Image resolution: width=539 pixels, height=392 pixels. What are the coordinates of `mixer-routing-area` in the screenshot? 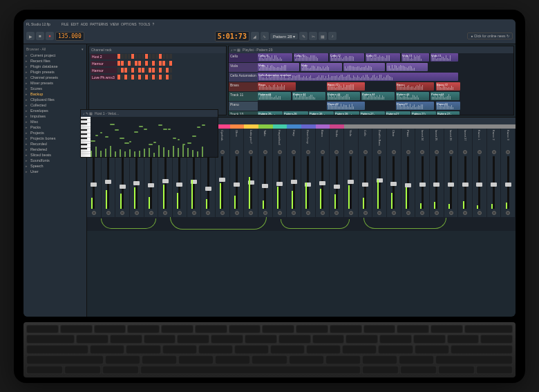 It's located at (301, 224).